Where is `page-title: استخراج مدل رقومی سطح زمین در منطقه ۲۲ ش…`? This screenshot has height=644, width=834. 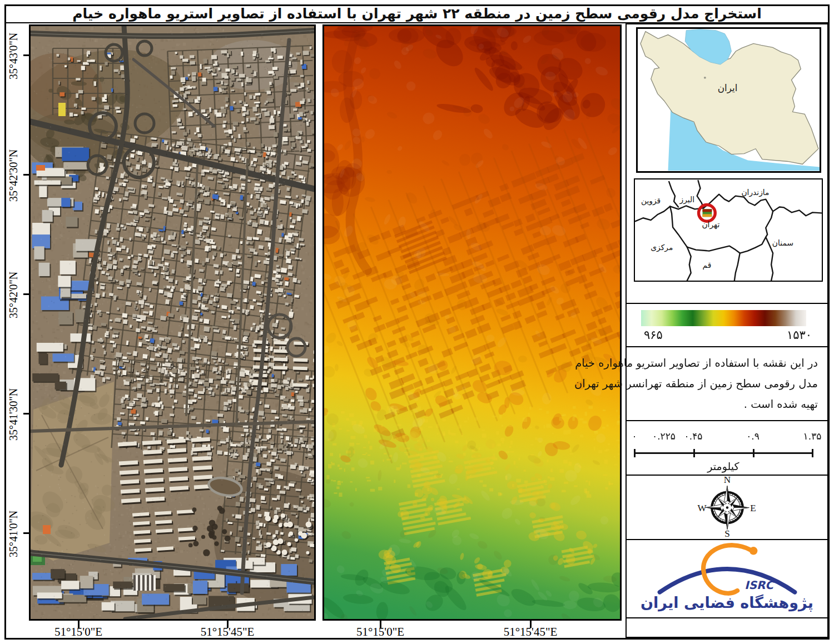 page-title: استخراج مدل رقومی سطح زمین در منطقه ۲۲ ش… is located at coordinates (417, 13).